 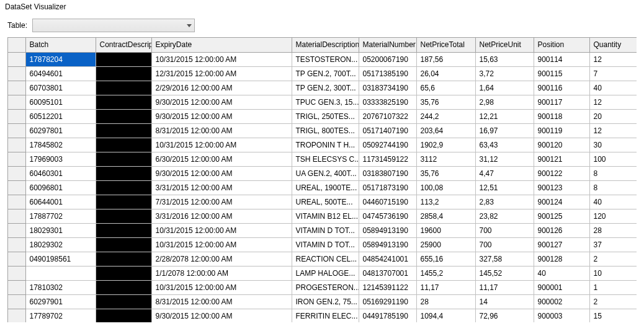 What do you see at coordinates (61, 231) in the screenshot?
I see `cell: 18029301` at bounding box center [61, 231].